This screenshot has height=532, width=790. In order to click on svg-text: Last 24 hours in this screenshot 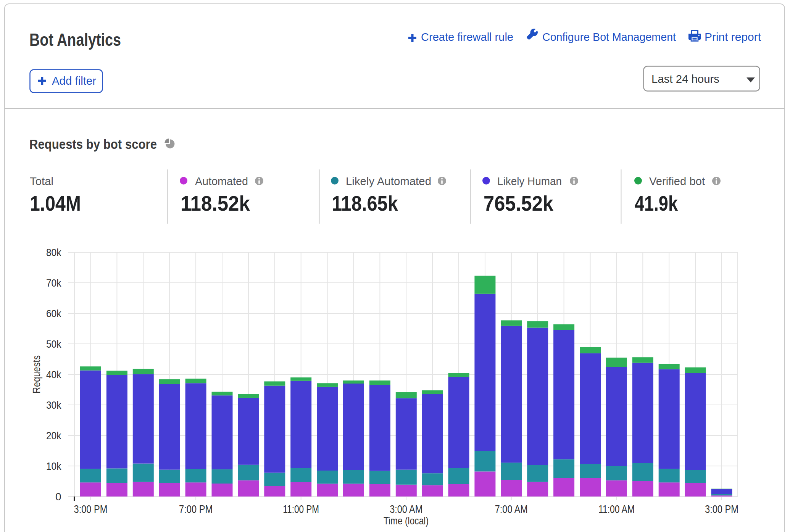, I will do `click(685, 79)`.